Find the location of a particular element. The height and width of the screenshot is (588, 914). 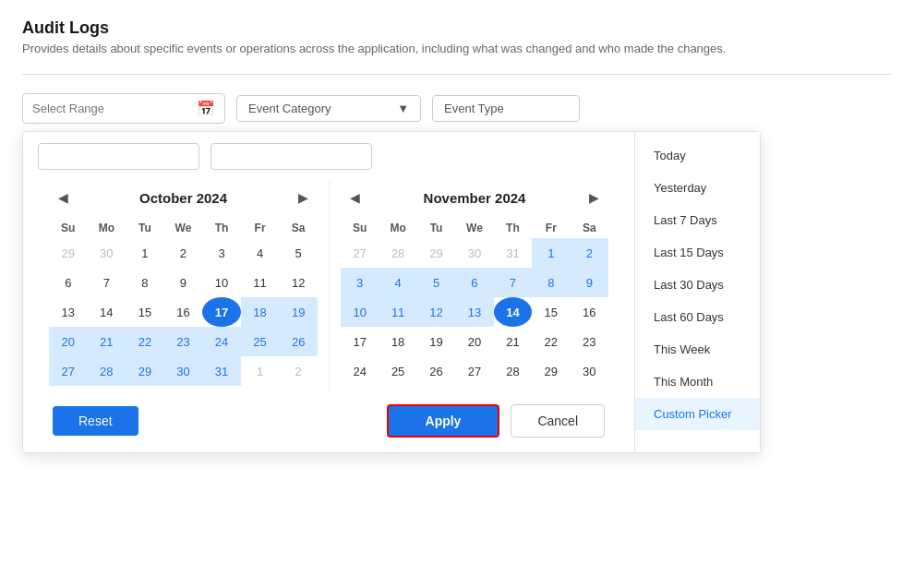

quick-option-item: Today is located at coordinates (698, 155).